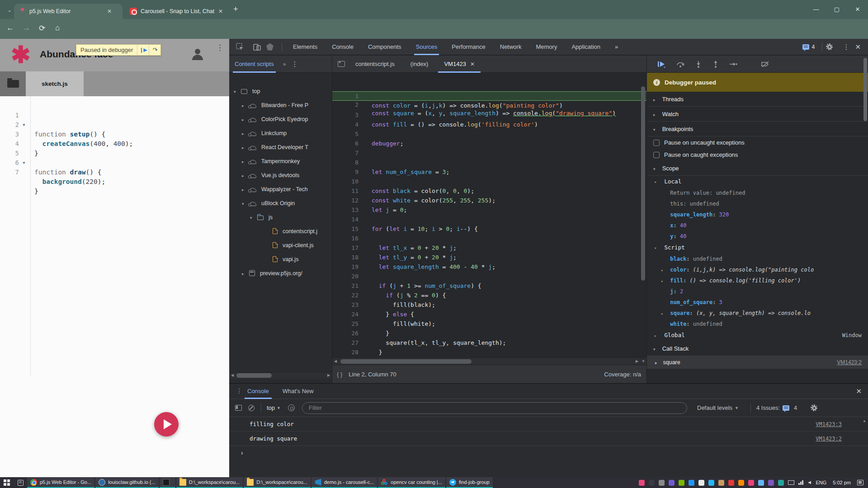 Image resolution: width=868 pixels, height=488 pixels. I want to click on tab-search-icon: ⌄, so click(9, 10).